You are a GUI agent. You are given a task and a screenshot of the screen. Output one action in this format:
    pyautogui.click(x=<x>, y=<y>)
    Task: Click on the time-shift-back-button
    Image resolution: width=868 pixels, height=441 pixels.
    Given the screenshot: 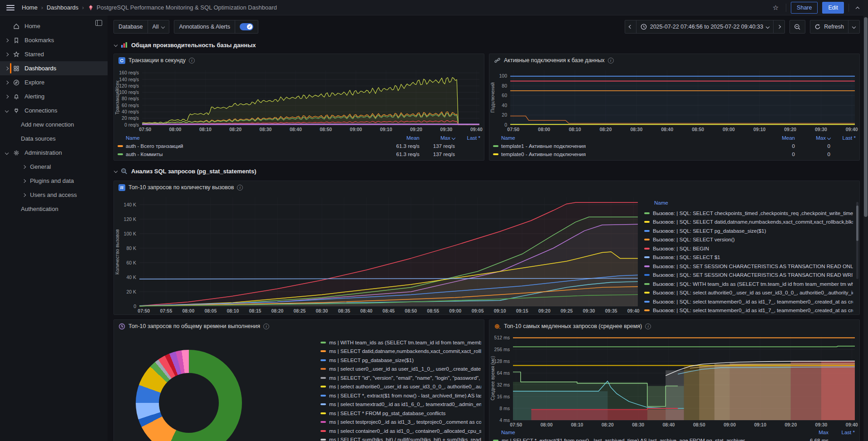 What is the action you would take?
    pyautogui.click(x=631, y=27)
    